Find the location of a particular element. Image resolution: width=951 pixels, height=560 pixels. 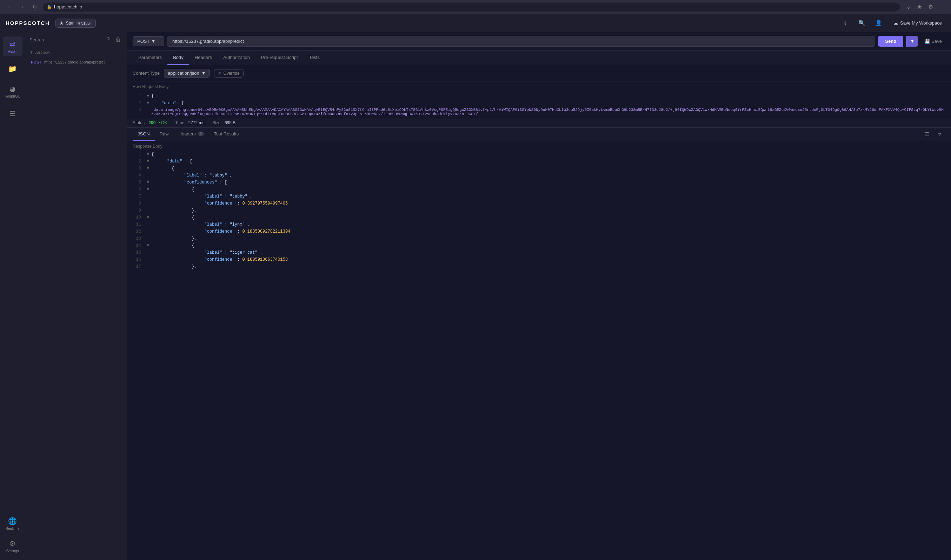

address-text: hoppscotch.io is located at coordinates (68, 7).